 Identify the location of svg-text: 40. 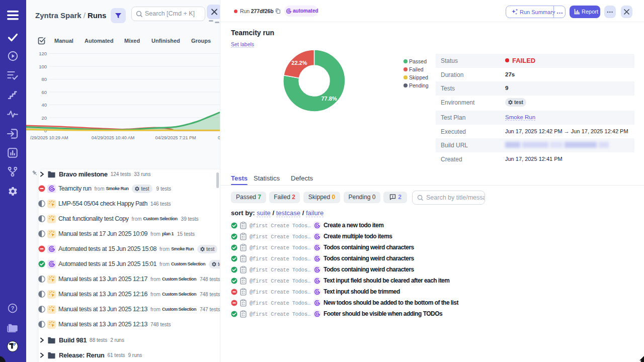
(44, 105).